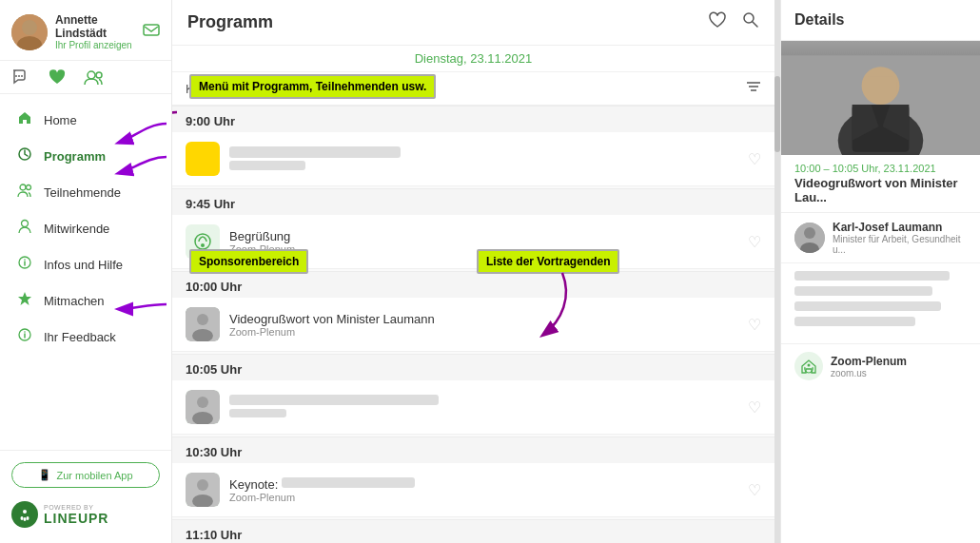  Describe the element at coordinates (86, 156) in the screenshot. I see `sidebar-item-programm: Programm` at that location.